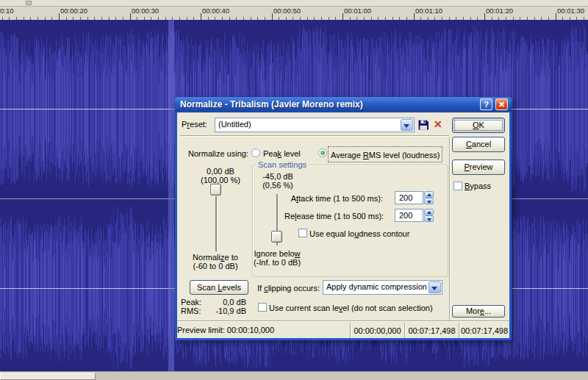 This screenshot has width=588, height=380. Describe the element at coordinates (315, 125) in the screenshot. I see `preset-dropdown: (Untitled)` at that location.